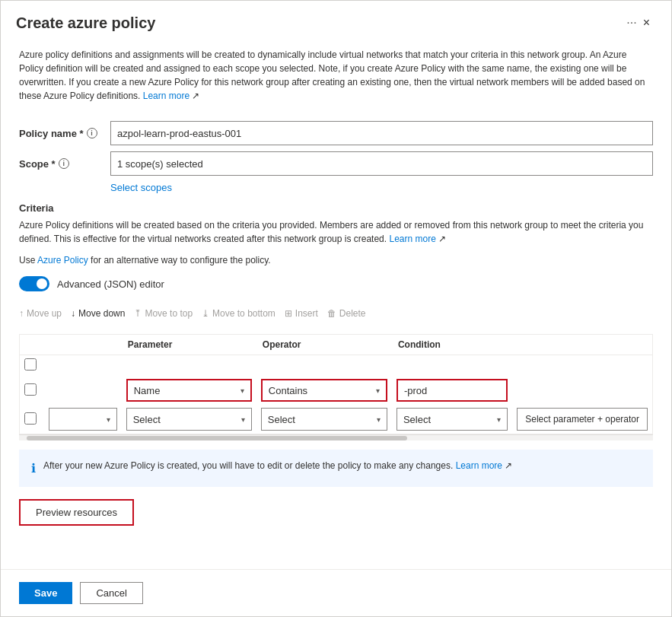 The width and height of the screenshot is (672, 617). Describe the element at coordinates (189, 345) in the screenshot. I see `th-parameter: Parameter` at that location.